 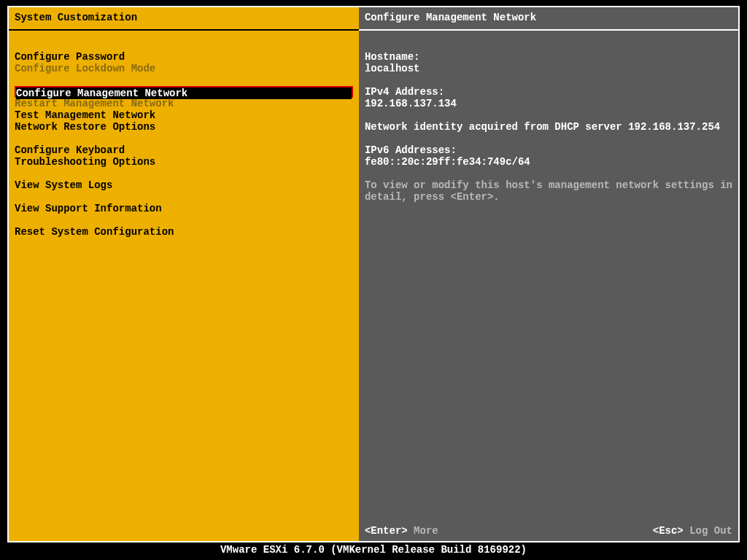 What do you see at coordinates (184, 232) in the screenshot?
I see `menu-item: Reset System Configuration` at bounding box center [184, 232].